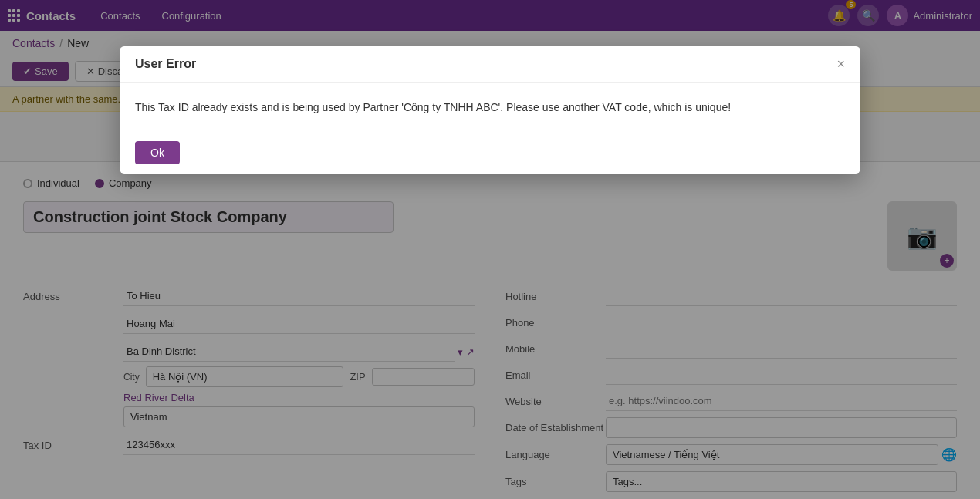 The image size is (980, 499). What do you see at coordinates (490, 153) in the screenshot?
I see `modal-footer: Ok` at bounding box center [490, 153].